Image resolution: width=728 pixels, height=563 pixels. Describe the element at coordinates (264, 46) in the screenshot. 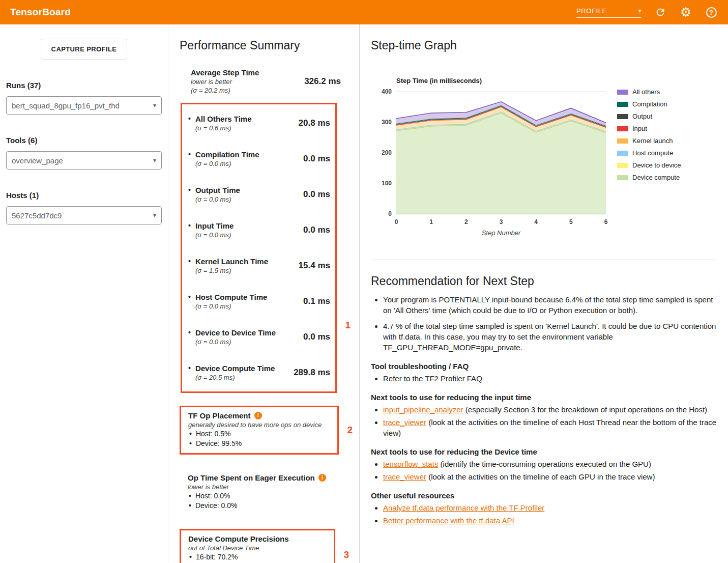

I see `performance-summary-title: Performance Summary` at that location.